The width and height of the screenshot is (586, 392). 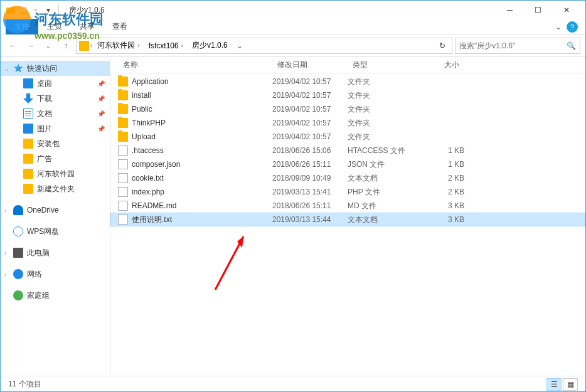 I want to click on sidebar-this-pc: › 此电脑, so click(x=55, y=253).